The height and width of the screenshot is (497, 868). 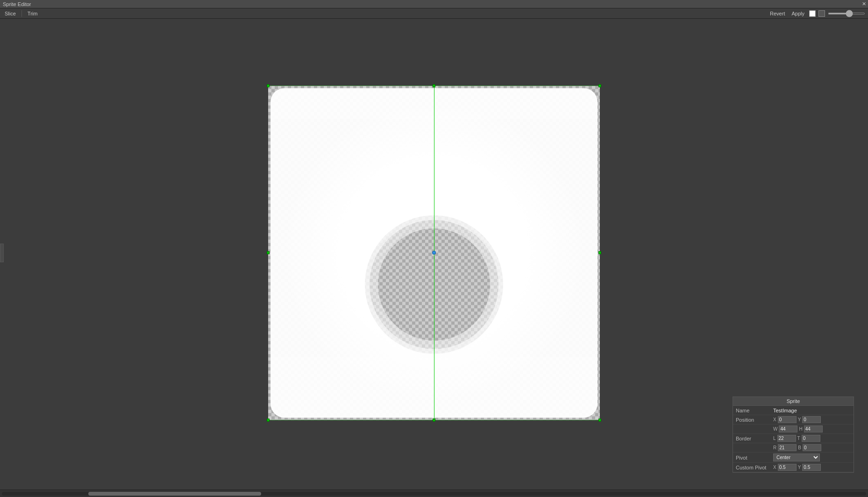 I want to click on border-row: Border L T, so click(x=793, y=439).